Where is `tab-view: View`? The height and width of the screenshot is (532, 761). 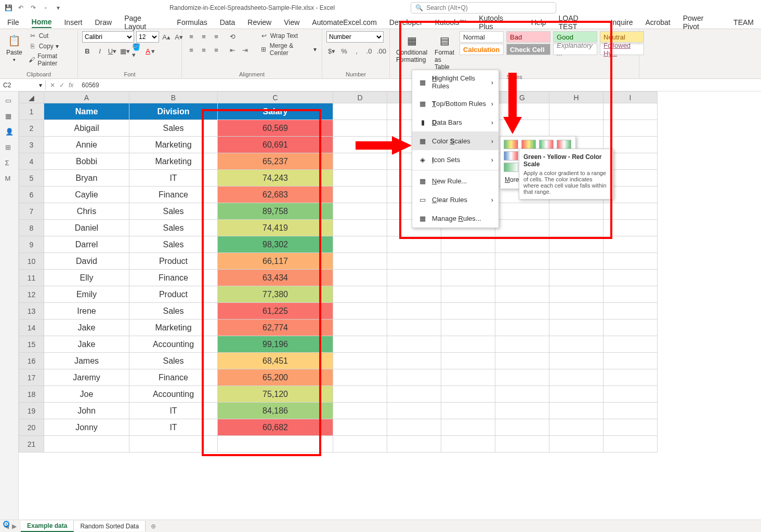
tab-view: View is located at coordinates (292, 22).